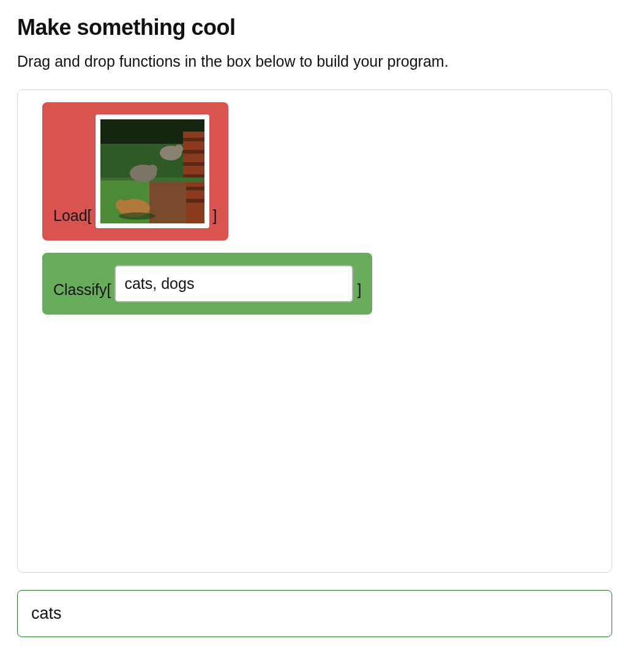 This screenshot has width=633, height=672. What do you see at coordinates (82, 291) in the screenshot?
I see `classify-block-label-open: Classify[` at bounding box center [82, 291].